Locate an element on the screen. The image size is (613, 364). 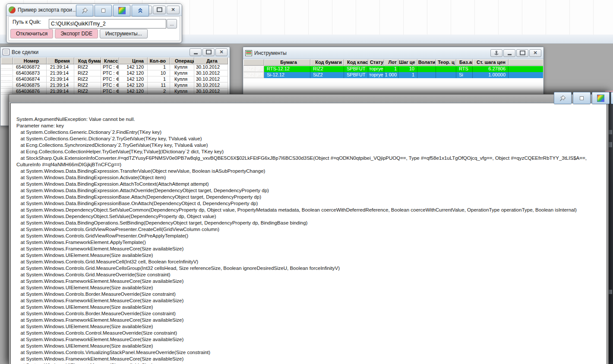
instrument-cell: 1 is located at coordinates (391, 69).